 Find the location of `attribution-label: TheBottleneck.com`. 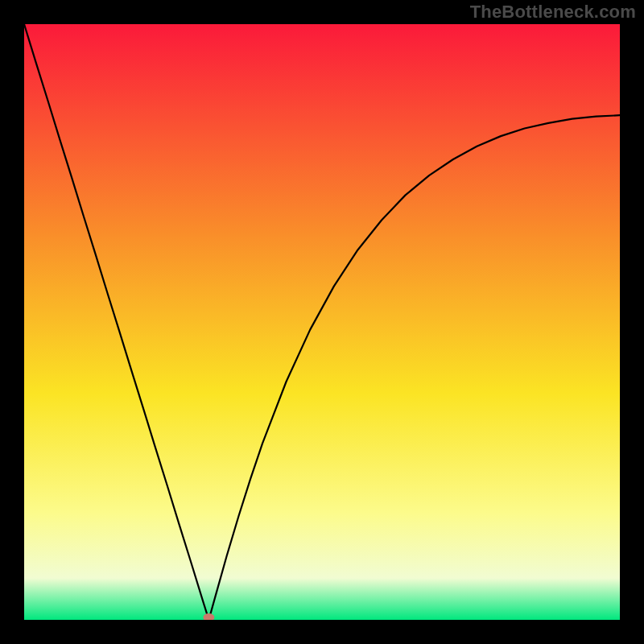

attribution-label: TheBottleneck.com is located at coordinates (553, 12).